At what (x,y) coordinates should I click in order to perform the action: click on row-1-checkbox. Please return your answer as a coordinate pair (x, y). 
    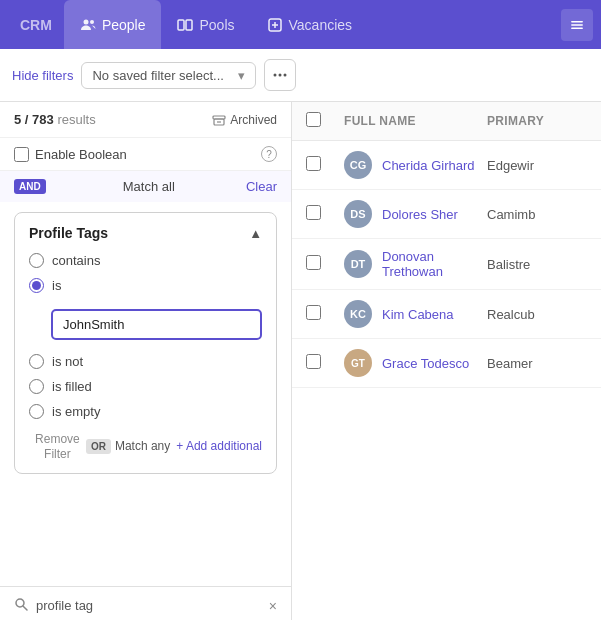
    Looking at the image, I should click on (314, 164).